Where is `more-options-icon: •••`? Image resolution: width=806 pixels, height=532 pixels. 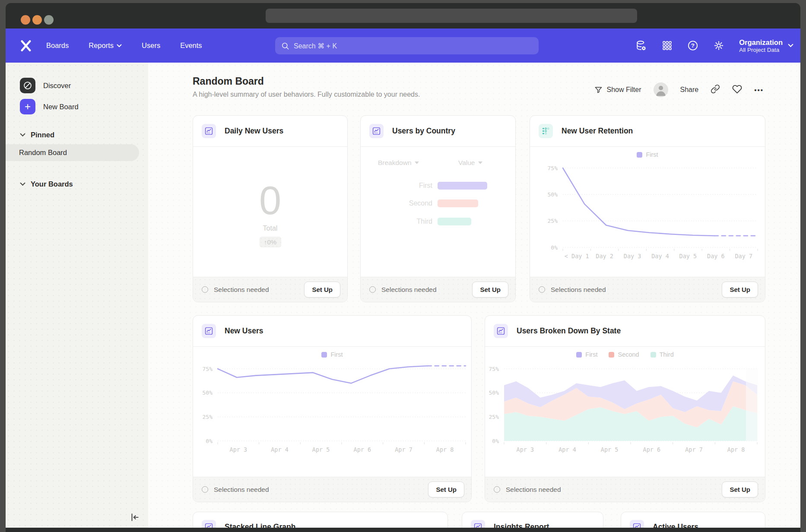 more-options-icon: ••• is located at coordinates (759, 90).